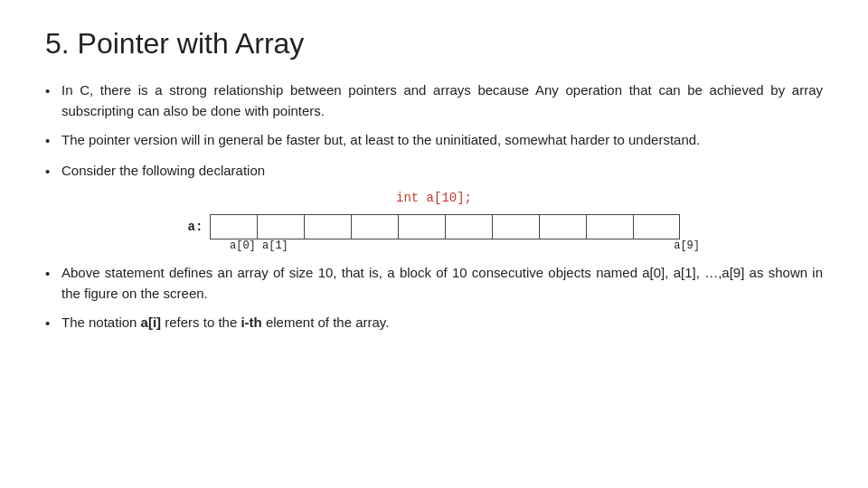  What do you see at coordinates (434, 298) in the screenshot?
I see `bullet-list-2: • Above statement defines an array of si…` at bounding box center [434, 298].